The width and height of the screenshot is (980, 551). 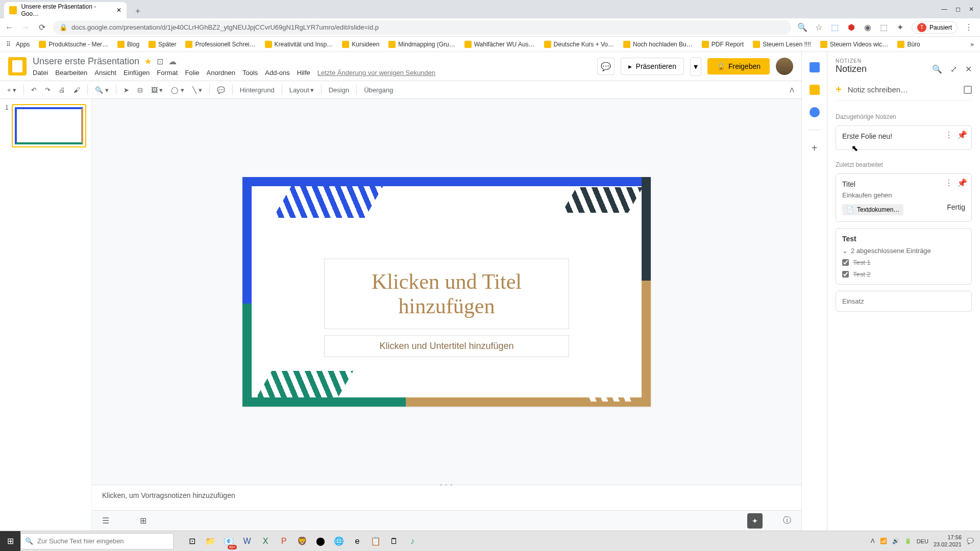 What do you see at coordinates (787, 520) in the screenshot?
I see `info-icon: ⓘ` at bounding box center [787, 520].